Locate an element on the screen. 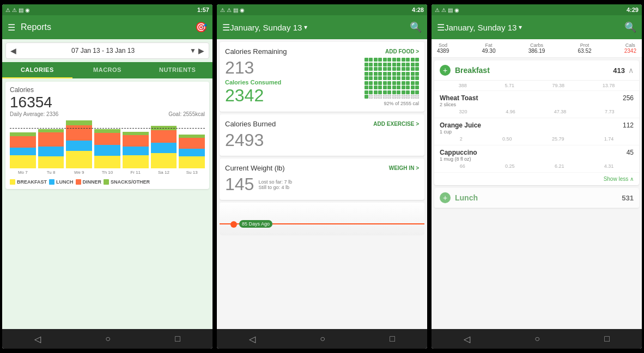  nav-bar-2: ◁ ○ □ is located at coordinates (322, 339).